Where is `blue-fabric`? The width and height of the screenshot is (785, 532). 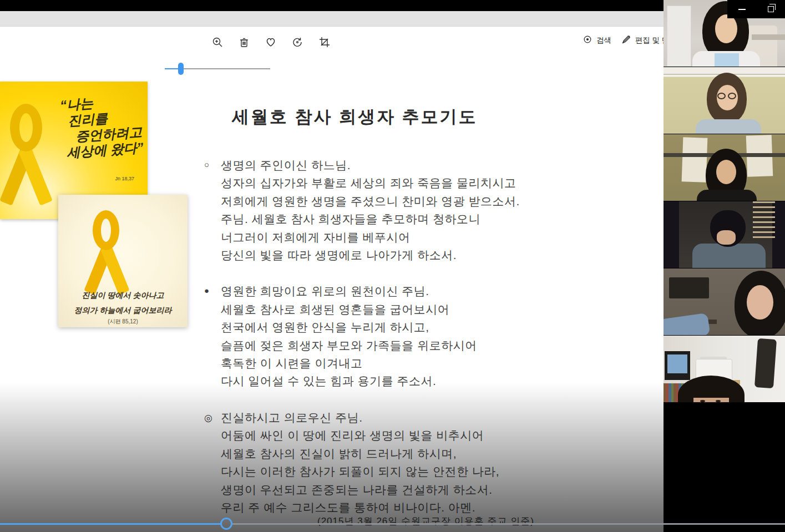 blue-fabric is located at coordinates (687, 324).